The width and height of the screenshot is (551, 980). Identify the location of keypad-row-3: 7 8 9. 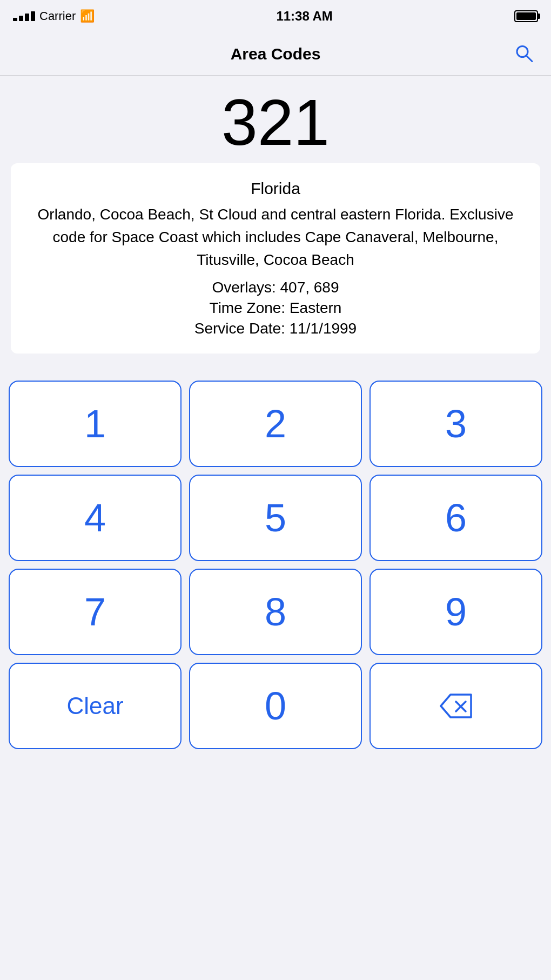
(276, 612).